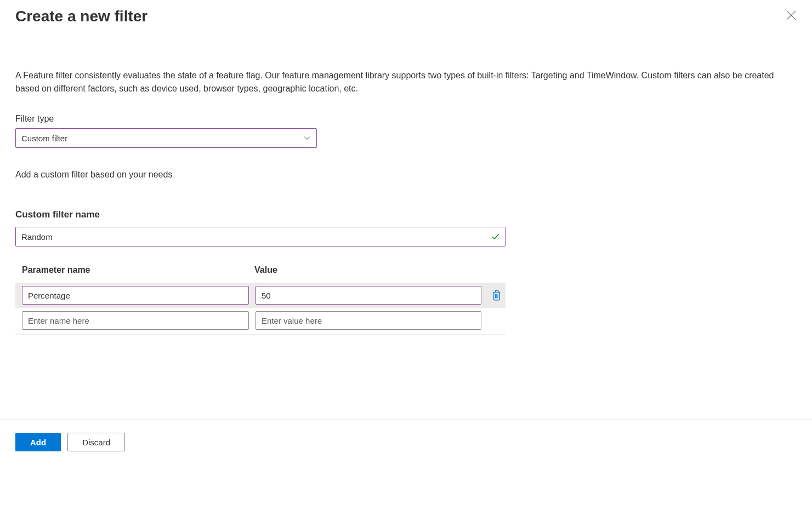 Image resolution: width=812 pixels, height=516 pixels. I want to click on close-icon, so click(791, 15).